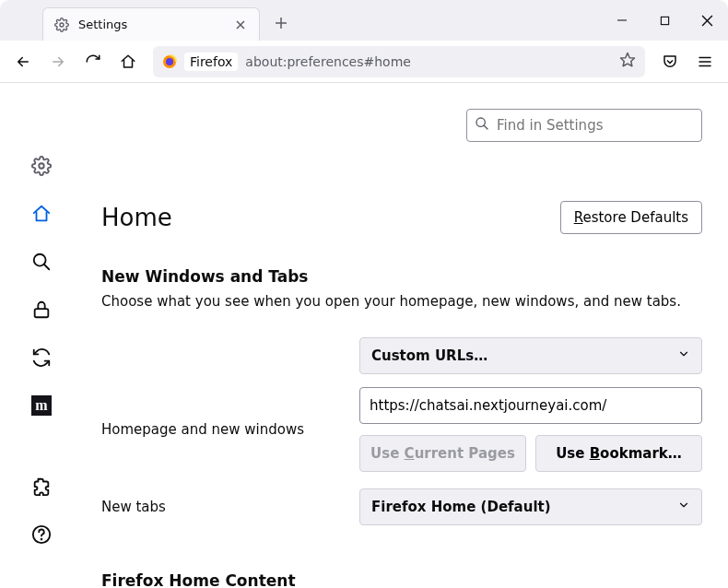  I want to click on page-title: Home, so click(331, 218).